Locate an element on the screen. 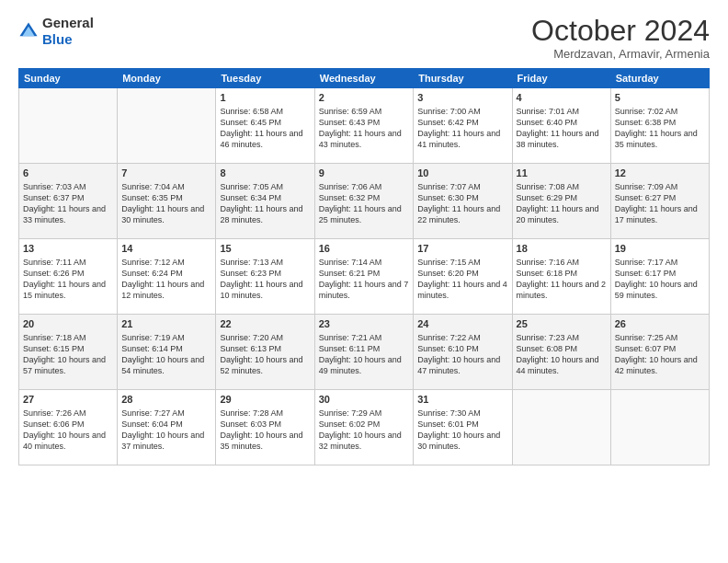 This screenshot has width=728, height=563. sunrise-text: Sunrise: 7:02 AM is located at coordinates (660, 111).